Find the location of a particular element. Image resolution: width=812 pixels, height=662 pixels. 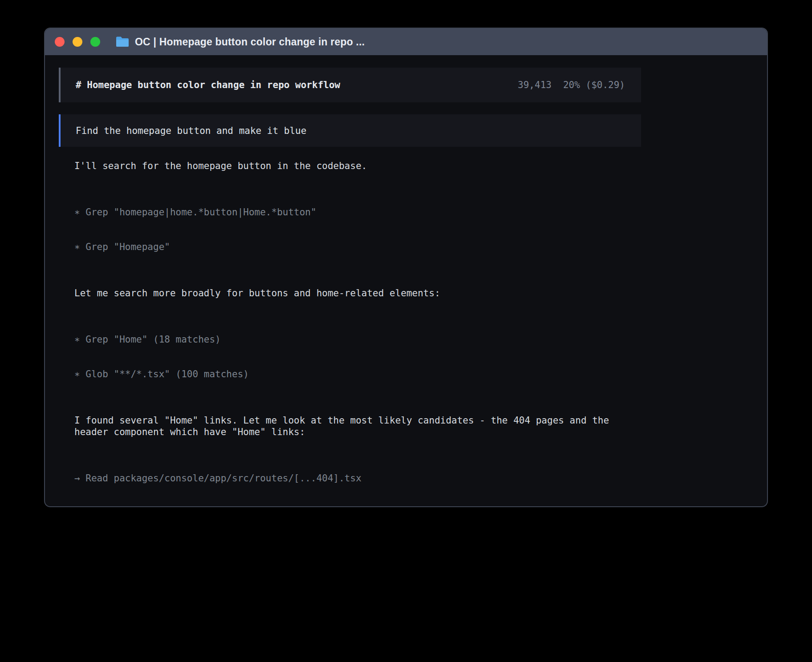

tool-call-group: → Read packages/console/app/src/routes/[… is located at coordinates (358, 478).